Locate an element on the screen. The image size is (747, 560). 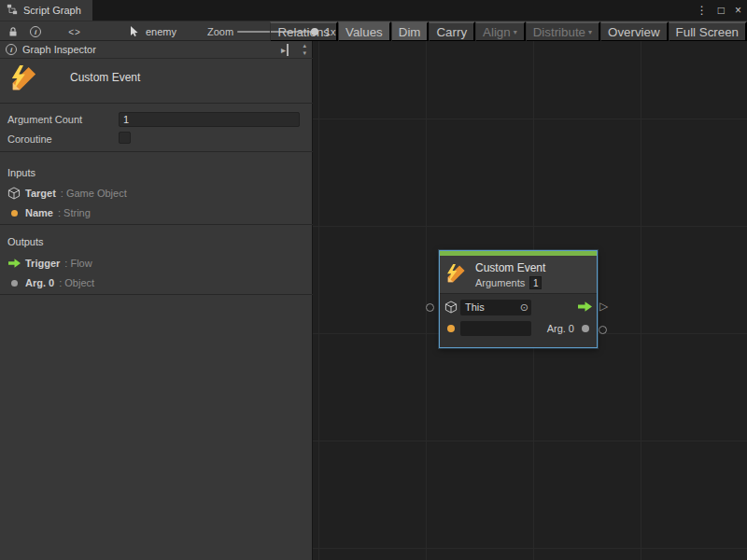
object-picker-icon: ⊙ is located at coordinates (525, 308).